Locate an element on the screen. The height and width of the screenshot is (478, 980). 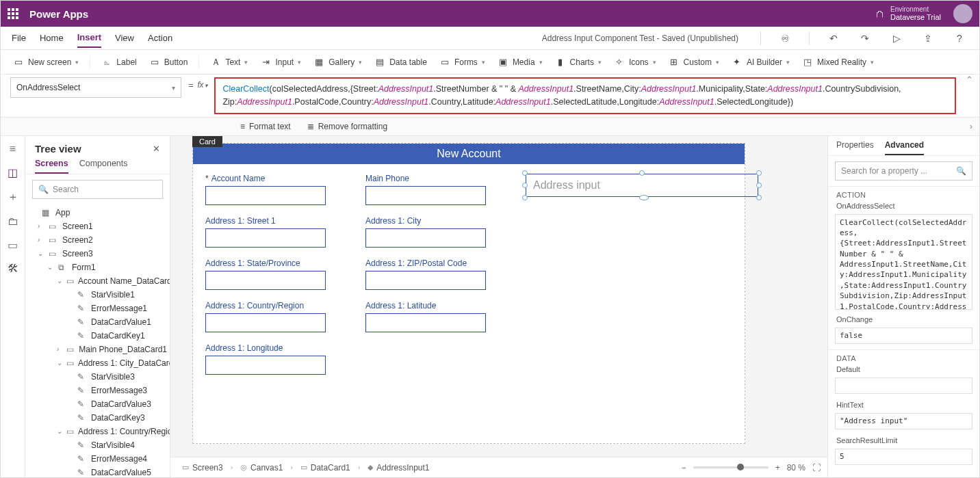
tree-node: ✎ErrorMessage3 is located at coordinates (97, 390).